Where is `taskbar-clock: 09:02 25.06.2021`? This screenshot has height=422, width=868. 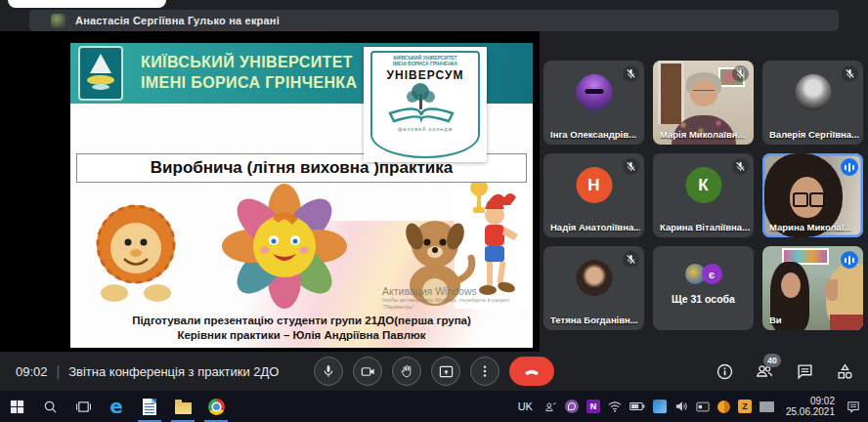
taskbar-clock: 09:02 25.06.2021 is located at coordinates (810, 406).